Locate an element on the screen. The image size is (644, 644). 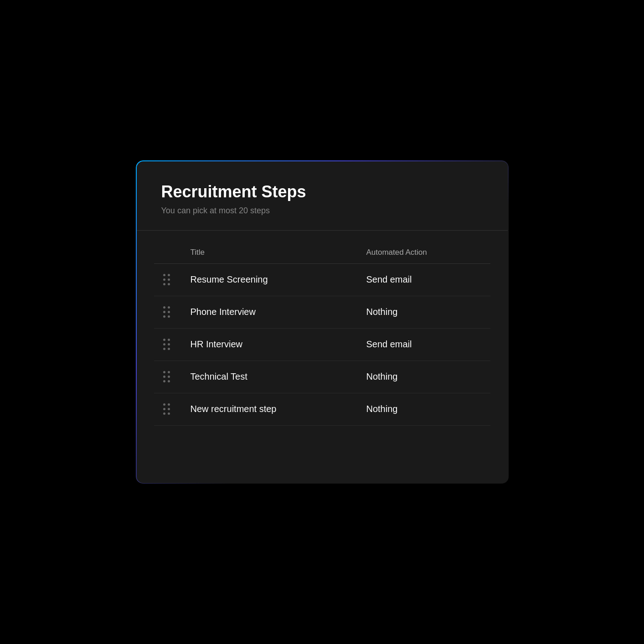
row-title: HR Interview is located at coordinates (269, 345).